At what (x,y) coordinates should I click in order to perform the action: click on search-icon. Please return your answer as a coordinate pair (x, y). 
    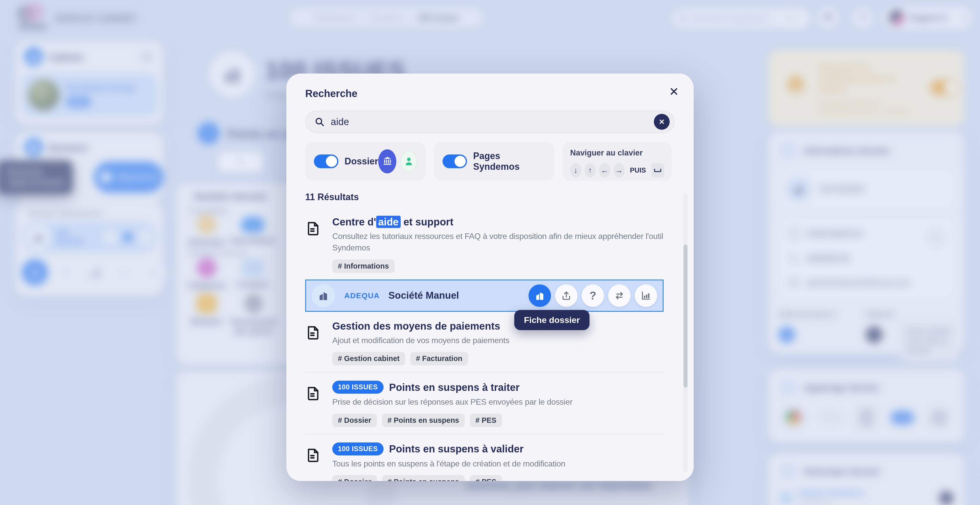
    Looking at the image, I should click on (320, 122).